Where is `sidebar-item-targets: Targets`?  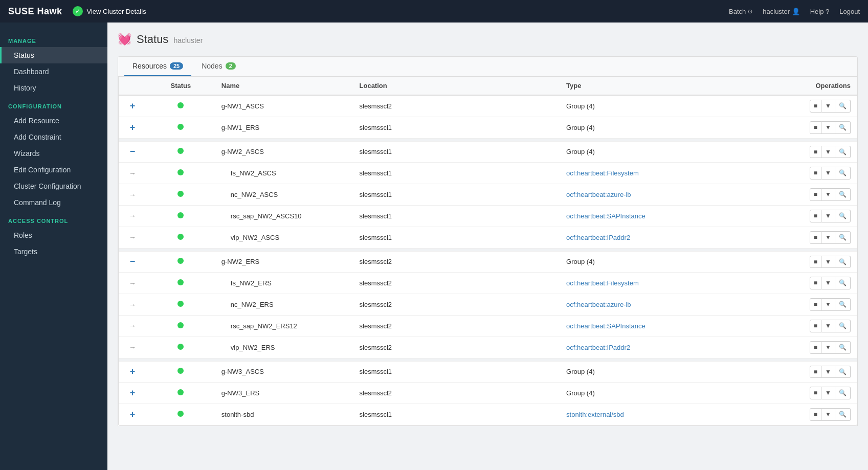 sidebar-item-targets: Targets is located at coordinates (54, 252).